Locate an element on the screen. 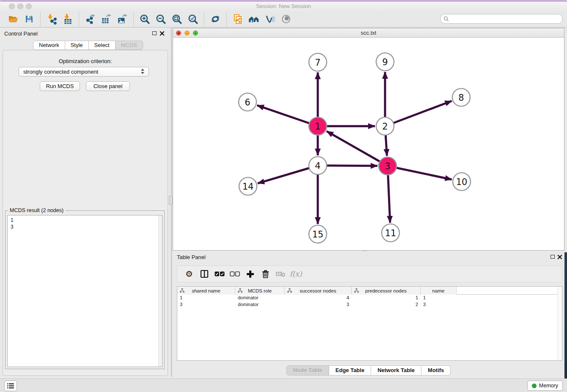 The image size is (567, 392). table-scrollbar is located at coordinates (560, 323).